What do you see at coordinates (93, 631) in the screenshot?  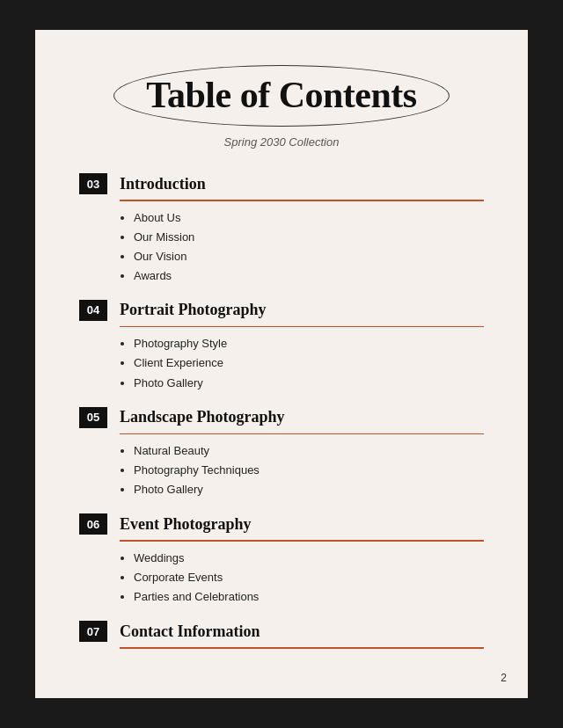 I see `section-number: 07` at bounding box center [93, 631].